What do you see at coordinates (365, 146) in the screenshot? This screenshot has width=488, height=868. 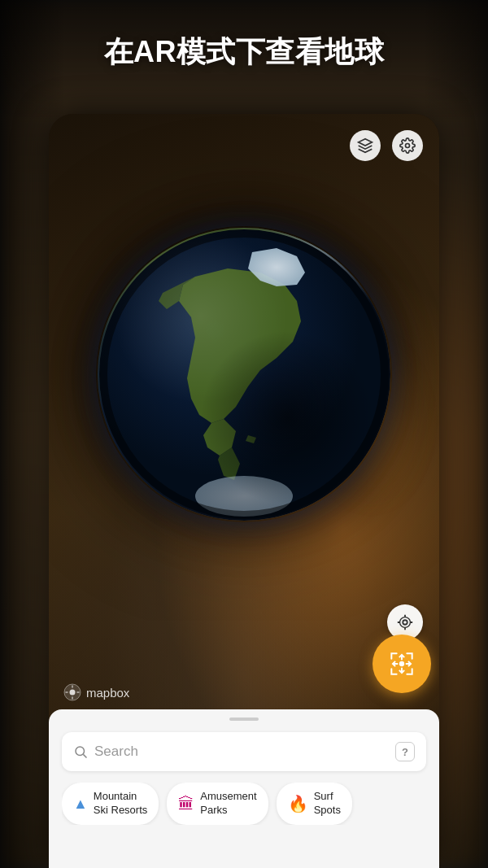 I see `layers-button` at bounding box center [365, 146].